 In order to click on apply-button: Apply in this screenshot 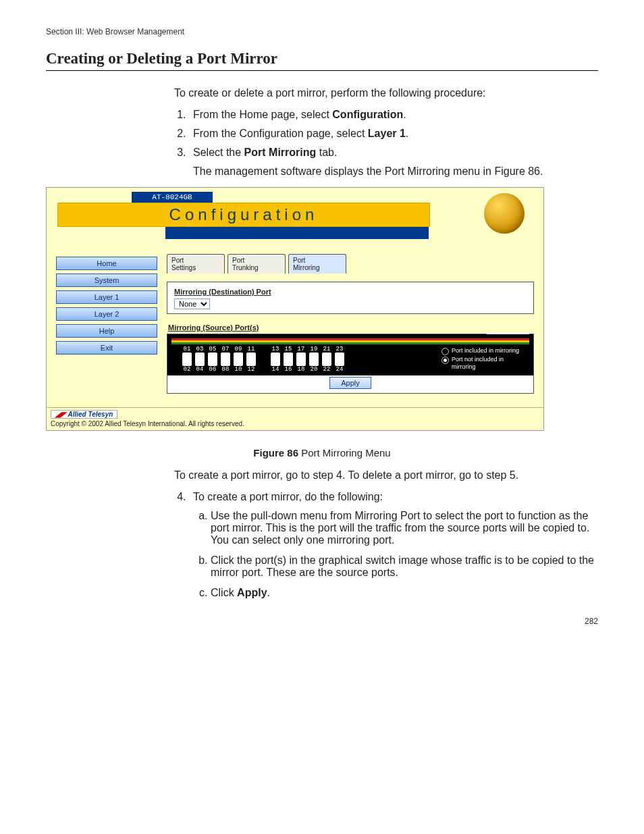, I will do `click(350, 383)`.